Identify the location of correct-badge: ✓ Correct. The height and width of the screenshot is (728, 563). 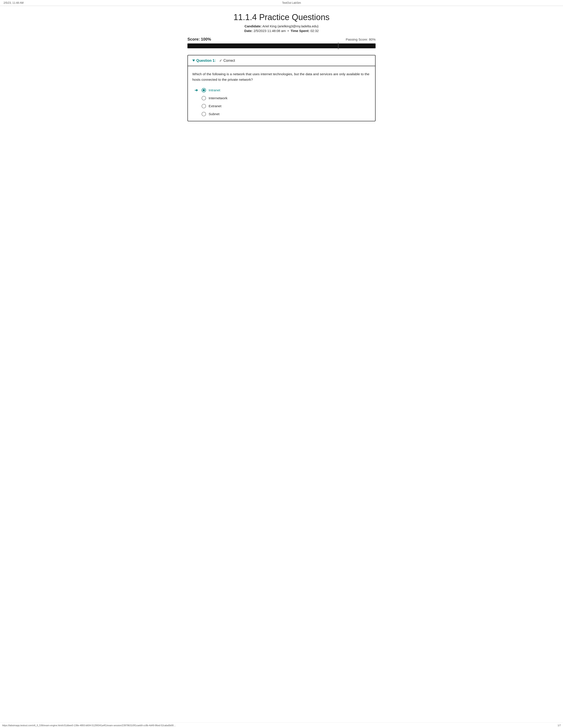
(227, 61).